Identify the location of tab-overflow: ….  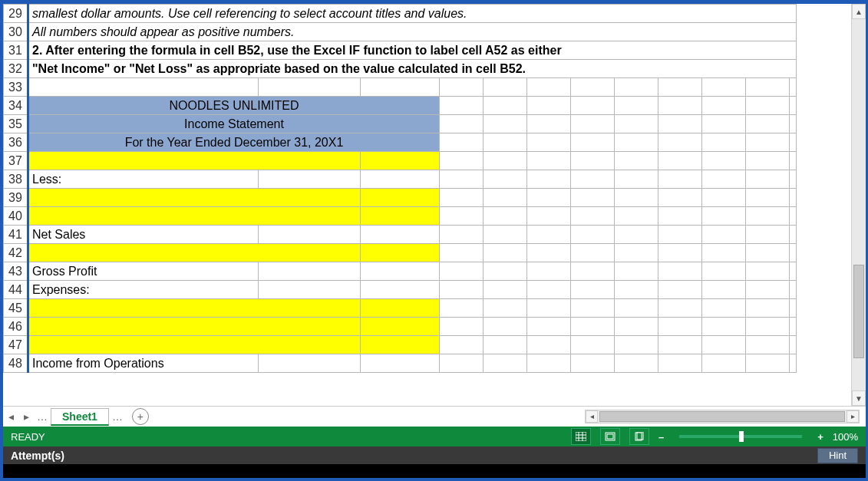
(117, 417).